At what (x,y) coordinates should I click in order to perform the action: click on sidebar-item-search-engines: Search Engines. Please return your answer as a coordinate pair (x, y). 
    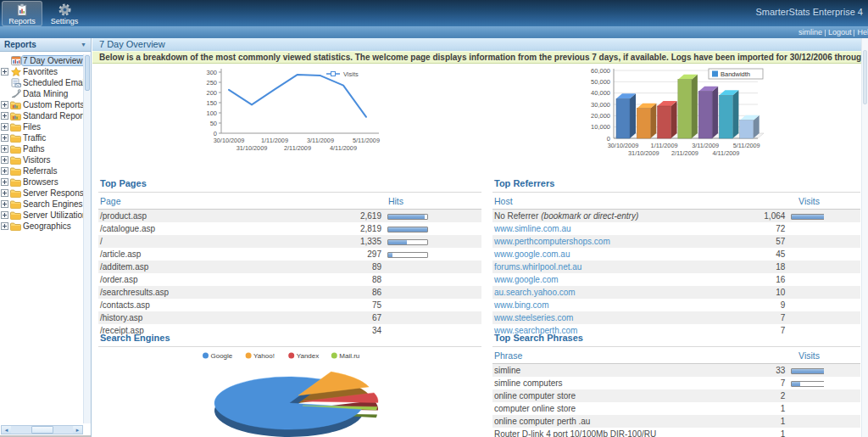
    Looking at the image, I should click on (42, 204).